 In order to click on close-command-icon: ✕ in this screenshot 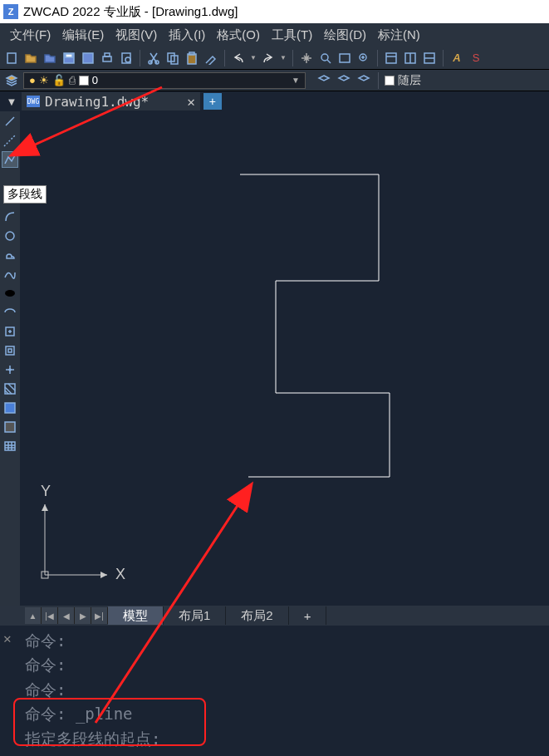, I will do `click(7, 640)`.